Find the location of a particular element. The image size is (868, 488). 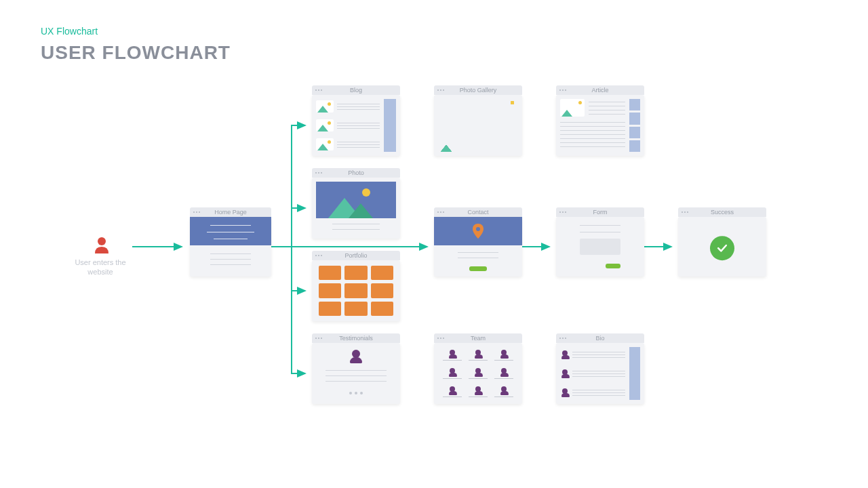

subtitle: UX Flowchart is located at coordinates (69, 31).